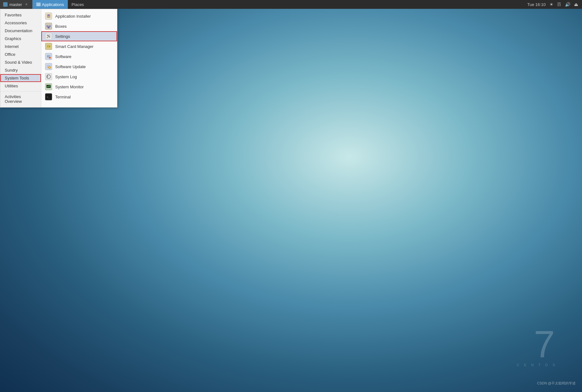  Describe the element at coordinates (69, 87) in the screenshot. I see `system-monitor-label: System Monitor` at that location.